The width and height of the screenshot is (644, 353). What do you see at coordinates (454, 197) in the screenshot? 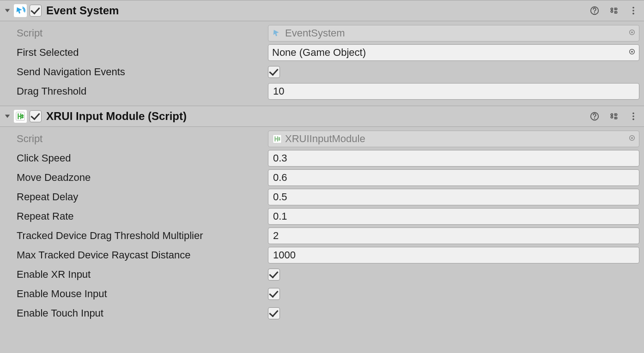
I see `repeat-delay-input` at bounding box center [454, 197].